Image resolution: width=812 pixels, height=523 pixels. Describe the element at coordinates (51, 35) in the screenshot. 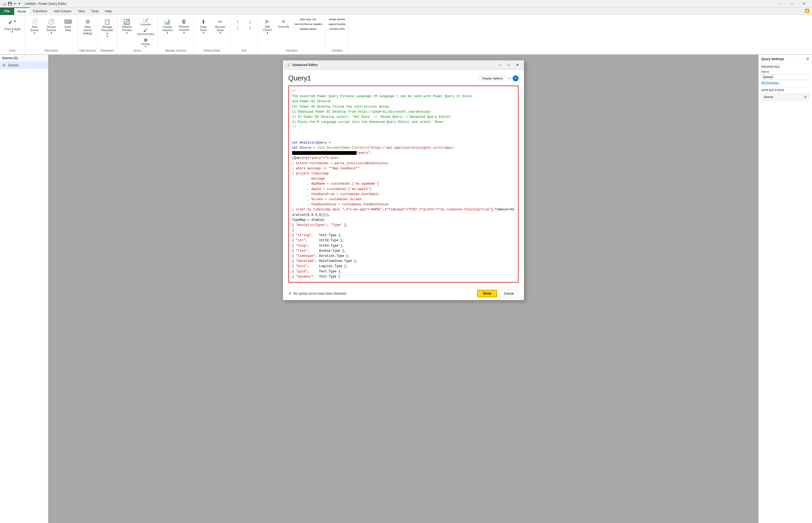

I see `ribbon-group-new-query: 📄 New Source ▼ 🕐 Recent Sources ▼ ⌨ Ente…` at that location.